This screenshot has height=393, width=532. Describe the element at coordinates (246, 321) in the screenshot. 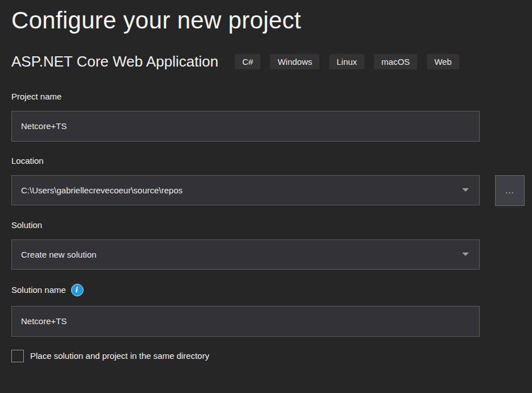

I see `solution-name-input` at that location.